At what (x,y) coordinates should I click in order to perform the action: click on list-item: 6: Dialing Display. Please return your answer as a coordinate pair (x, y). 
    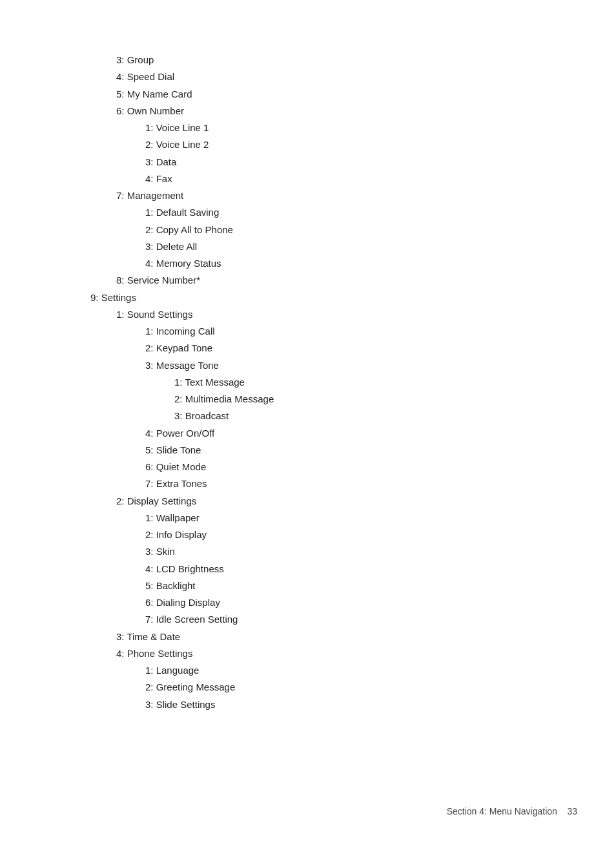
    Looking at the image, I should click on (308, 603).